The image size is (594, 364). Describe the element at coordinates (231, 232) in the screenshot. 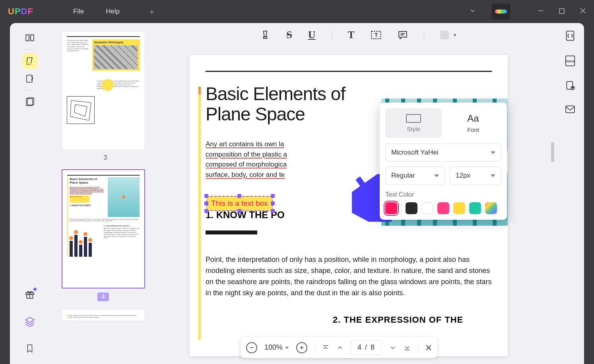

I see `divider-bar` at that location.